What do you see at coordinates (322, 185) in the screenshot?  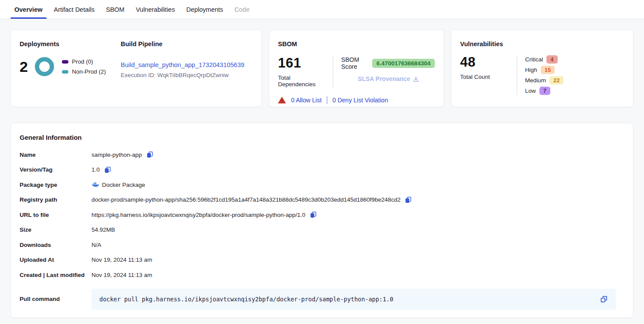 I see `info-row-package-type: Package type Docker Package` at bounding box center [322, 185].